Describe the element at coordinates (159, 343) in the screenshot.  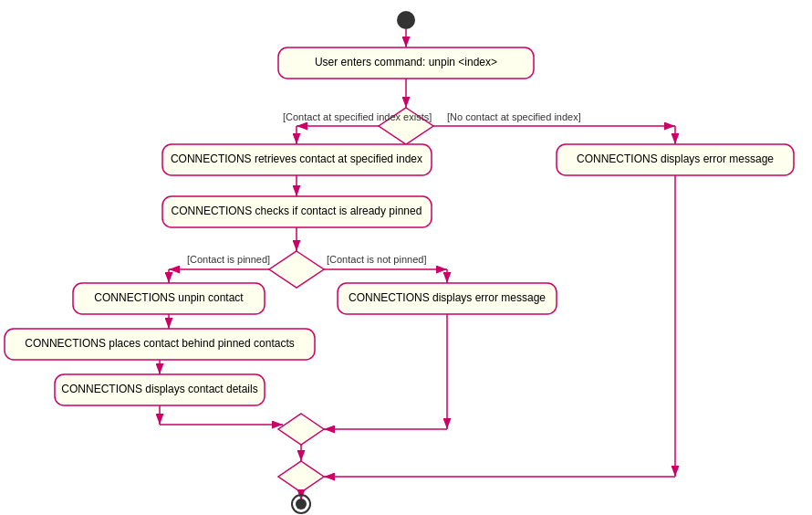
I see `places-text: CONNECTIONS places contact behind pinned…` at that location.